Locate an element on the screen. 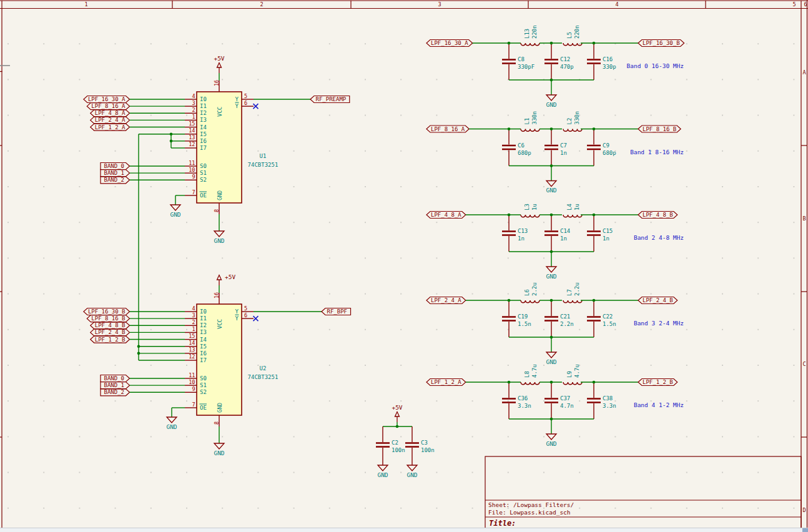 This screenshot has width=808, height=532. scrollbar-corner is located at coordinates (806, 530).